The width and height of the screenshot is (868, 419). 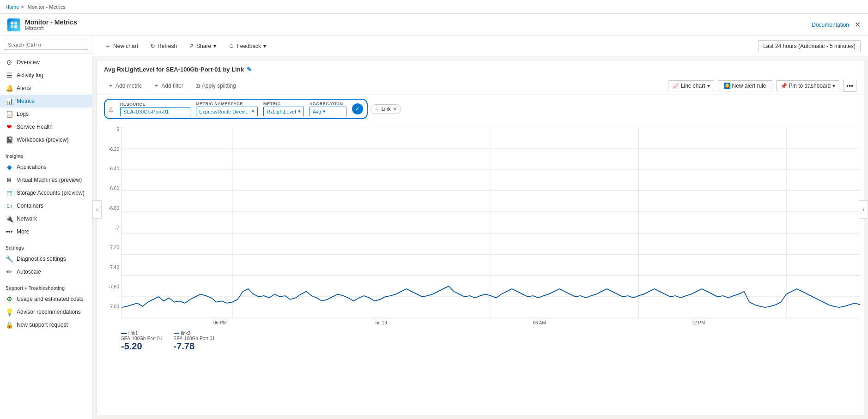 What do you see at coordinates (46, 75) in the screenshot?
I see `sidebar-item-activity-log: ☰ Activity log` at bounding box center [46, 75].